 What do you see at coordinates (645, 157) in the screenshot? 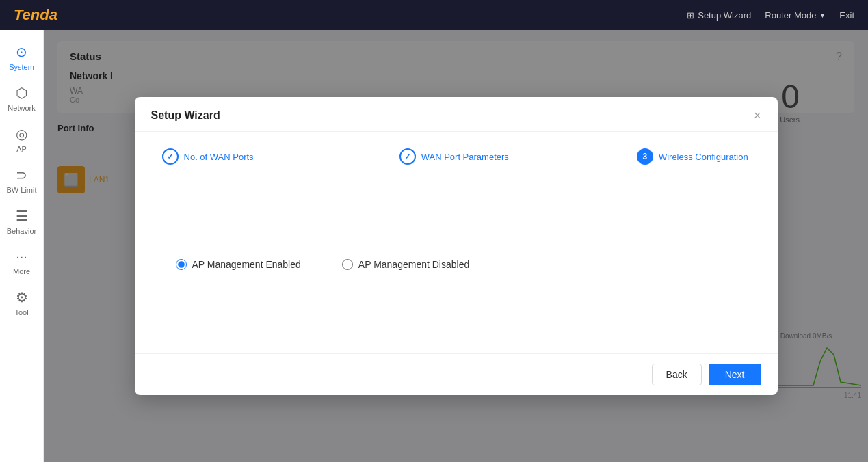
I see `step-3-circle: 3` at bounding box center [645, 157].